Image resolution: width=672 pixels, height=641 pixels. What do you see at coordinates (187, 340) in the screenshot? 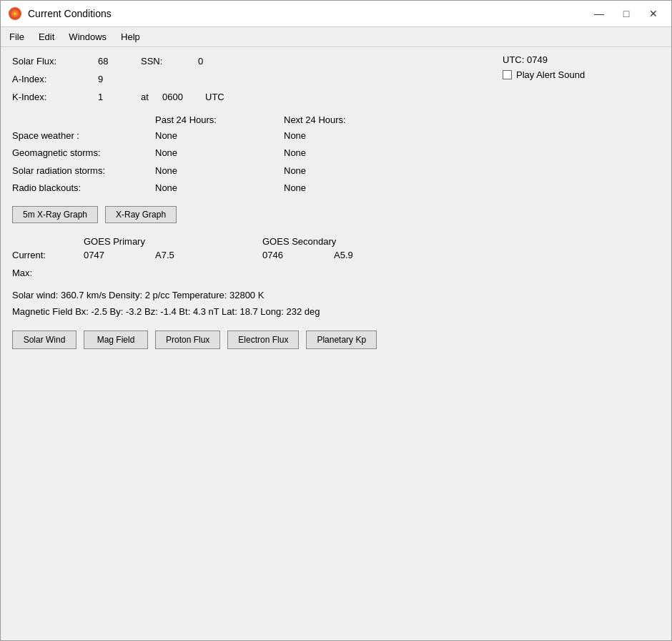
I see `proton-flux-button: Proton Flux` at bounding box center [187, 340].